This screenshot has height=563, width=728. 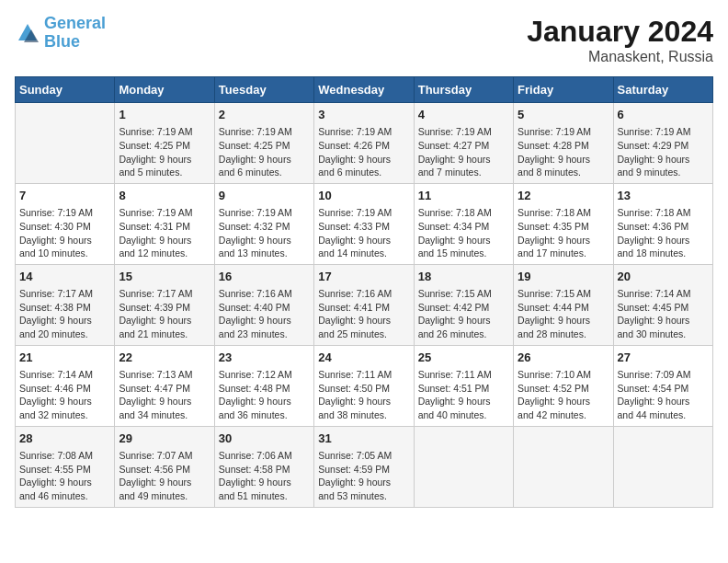 I want to click on day-number: 2, so click(x=265, y=115).